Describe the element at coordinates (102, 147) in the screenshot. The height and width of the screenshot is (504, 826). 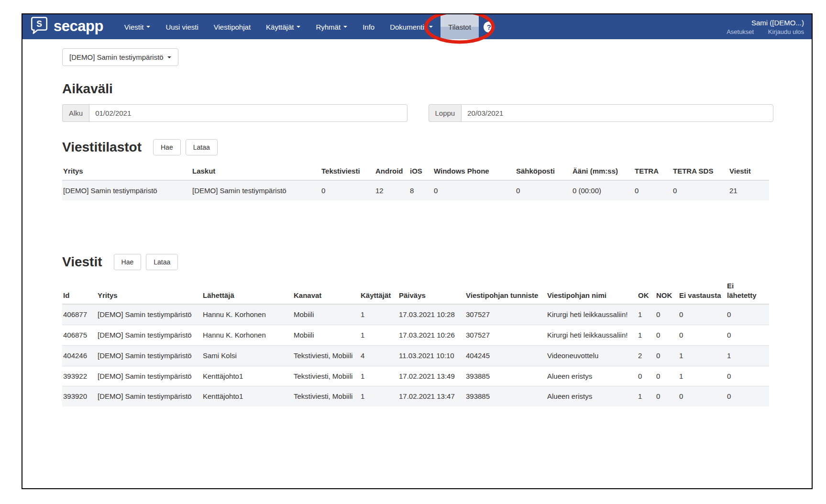
I see `message-stats-title: Viestitilastot` at that location.